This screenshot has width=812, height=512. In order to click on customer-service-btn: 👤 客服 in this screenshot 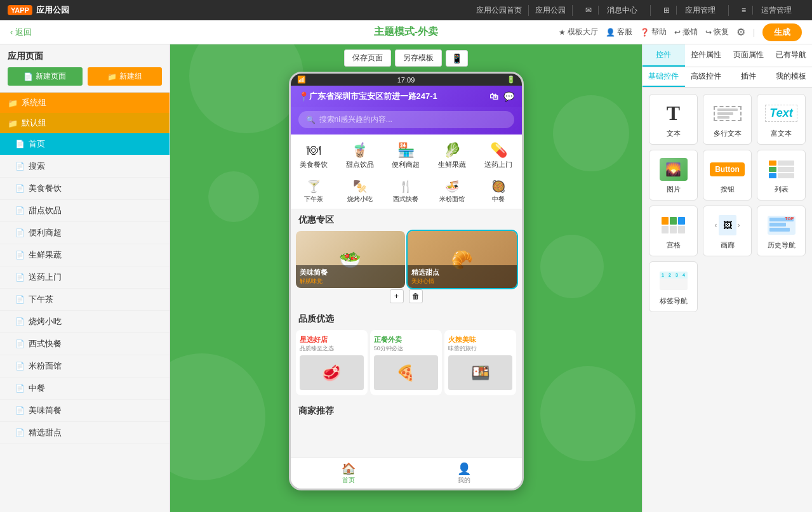, I will do `click(619, 32)`.